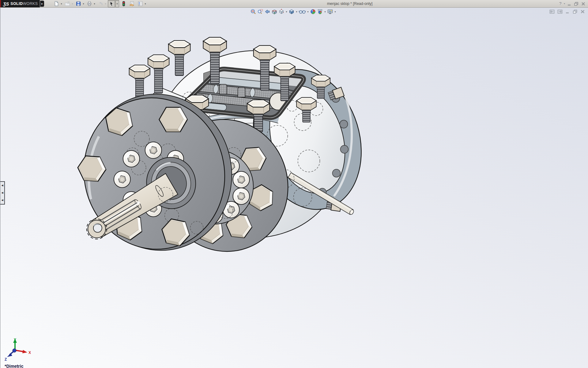 Image resolution: width=588 pixels, height=368 pixels. What do you see at coordinates (552, 12) in the screenshot?
I see `pane-left-icon` at bounding box center [552, 12].